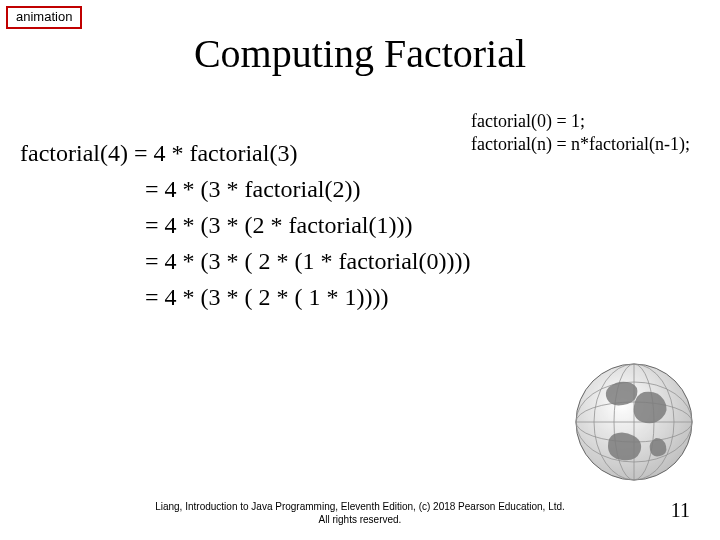  Describe the element at coordinates (580, 122) in the screenshot. I see `definition-line-1: factorial(0) = 1;` at that location.